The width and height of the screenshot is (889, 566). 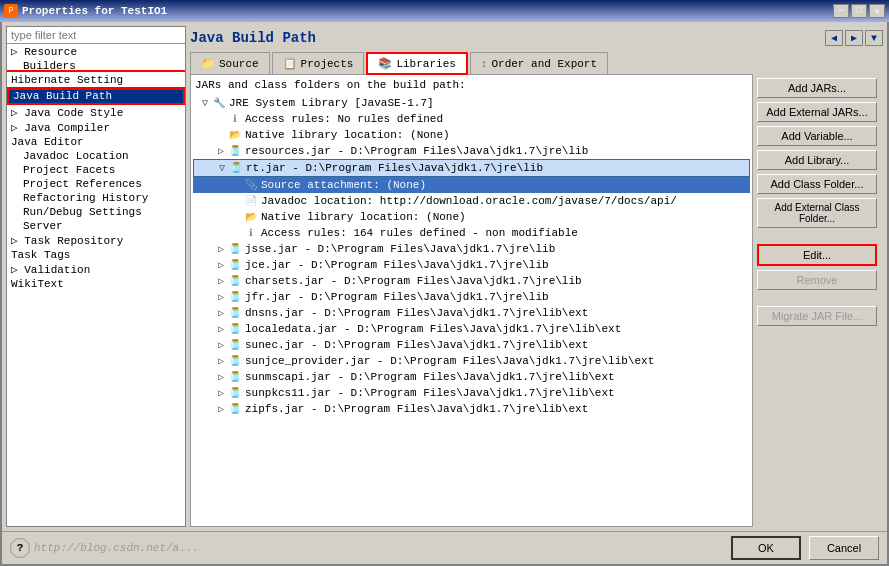 What do you see at coordinates (859, 11) in the screenshot?
I see `maximize-button: □` at bounding box center [859, 11].